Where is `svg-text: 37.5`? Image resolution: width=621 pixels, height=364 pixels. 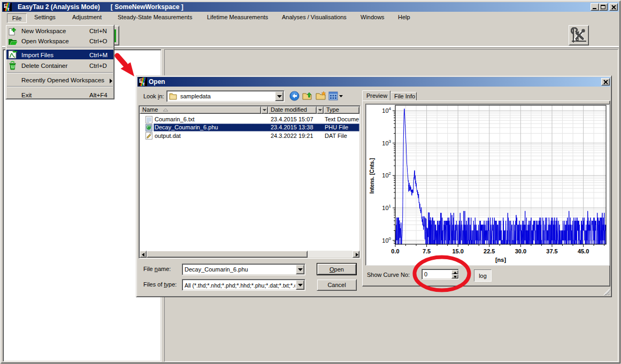
svg-text: 37.5 is located at coordinates (552, 251).